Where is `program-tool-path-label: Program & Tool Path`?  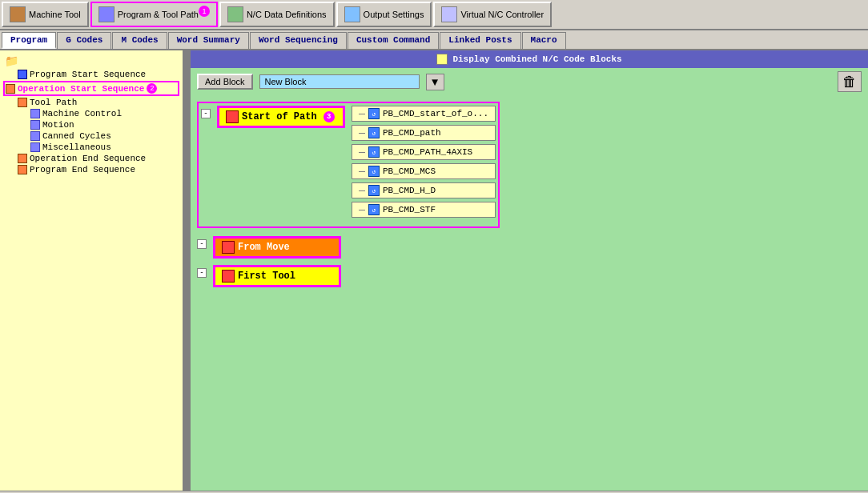 program-tool-path-label: Program & Tool Path is located at coordinates (159, 14).